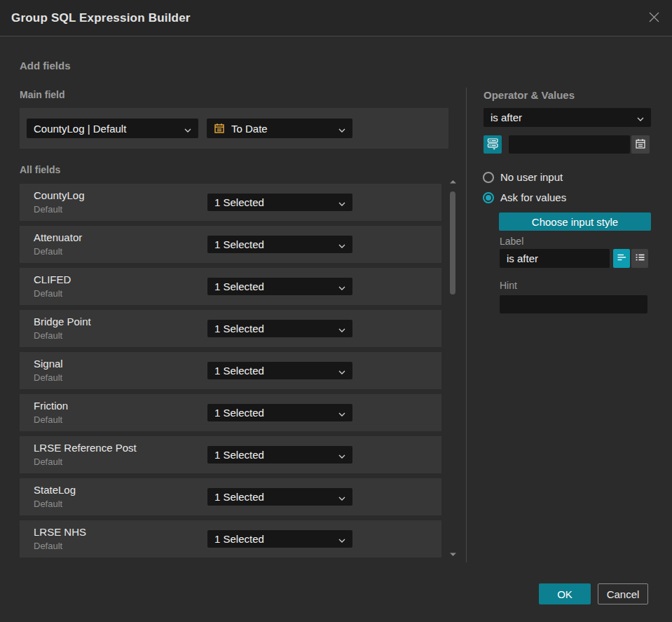 This screenshot has width=672, height=622. What do you see at coordinates (55, 489) in the screenshot?
I see `field-name: StateLog` at bounding box center [55, 489].